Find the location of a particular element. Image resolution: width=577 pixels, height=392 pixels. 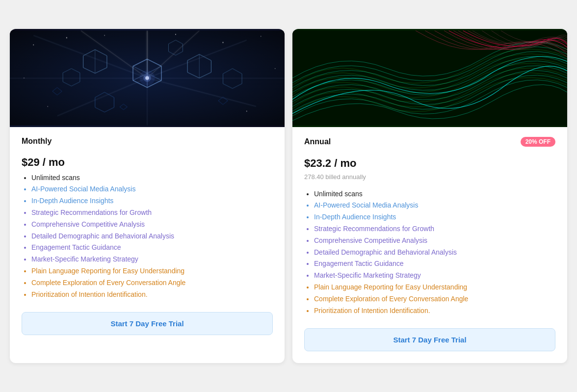

annual-hero-image is located at coordinates (430, 78).